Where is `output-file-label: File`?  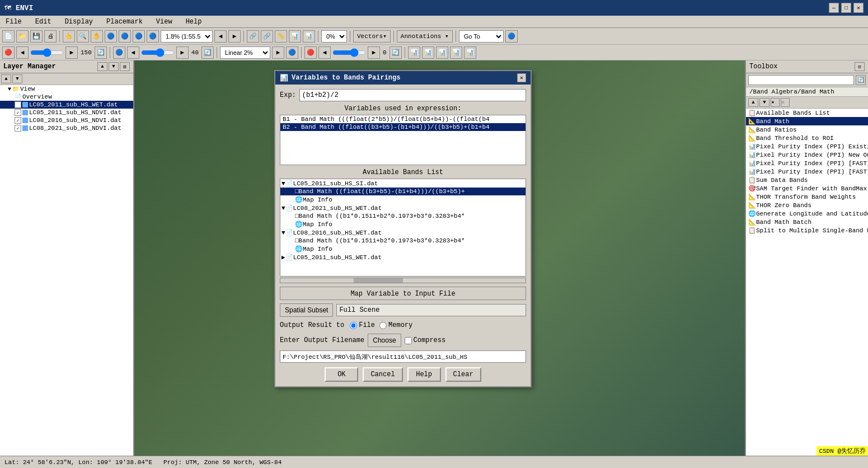
output-file-label: File is located at coordinates (367, 325).